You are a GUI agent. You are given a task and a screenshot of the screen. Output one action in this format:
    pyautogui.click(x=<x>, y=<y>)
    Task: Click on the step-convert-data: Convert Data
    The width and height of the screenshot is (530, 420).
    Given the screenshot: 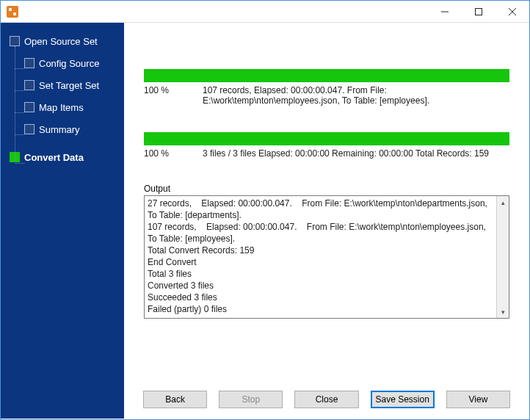 What is the action you would take?
    pyautogui.click(x=67, y=157)
    